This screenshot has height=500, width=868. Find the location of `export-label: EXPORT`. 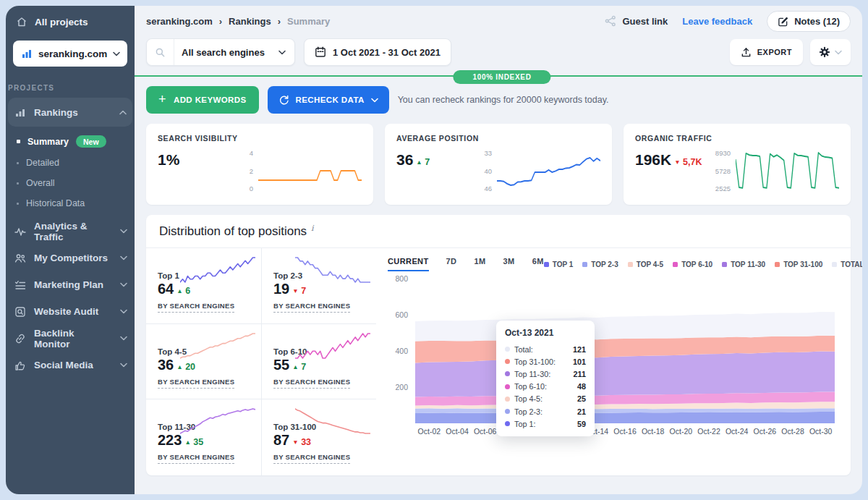

export-label: EXPORT is located at coordinates (775, 52).